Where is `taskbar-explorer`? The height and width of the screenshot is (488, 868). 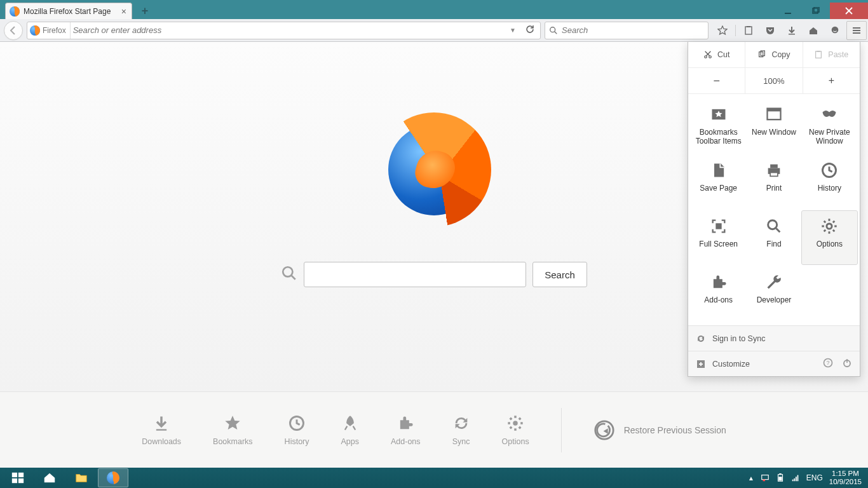
taskbar-explorer is located at coordinates (81, 478).